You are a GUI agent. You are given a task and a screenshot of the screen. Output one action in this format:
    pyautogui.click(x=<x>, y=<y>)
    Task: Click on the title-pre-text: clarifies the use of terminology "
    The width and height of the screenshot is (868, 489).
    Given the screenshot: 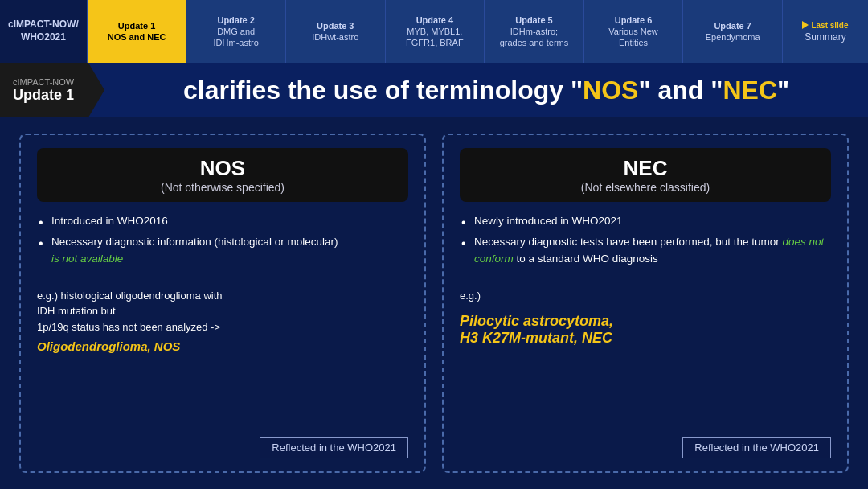 What is the action you would take?
    pyautogui.click(x=383, y=90)
    